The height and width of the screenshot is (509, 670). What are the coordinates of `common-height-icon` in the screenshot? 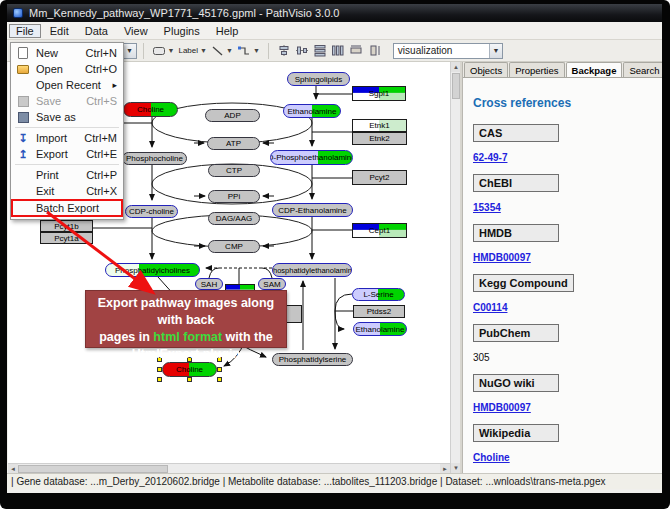 It's located at (374, 50).